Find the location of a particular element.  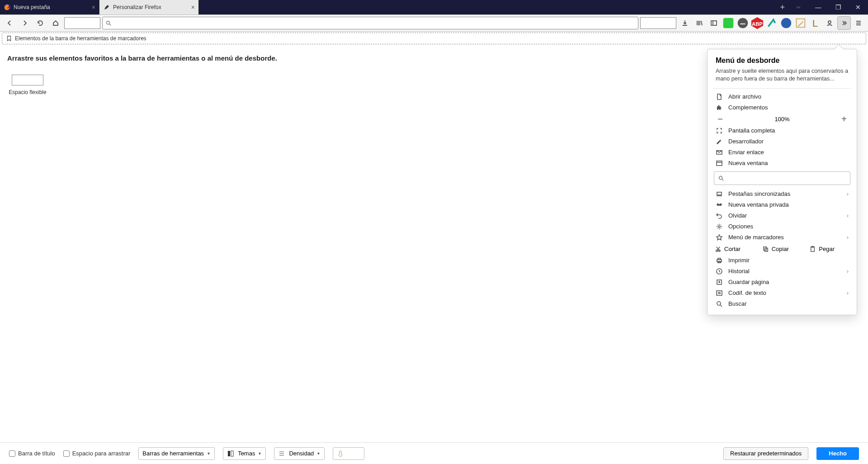

overflow-text-encoding: Codif. de texto › is located at coordinates (782, 293).